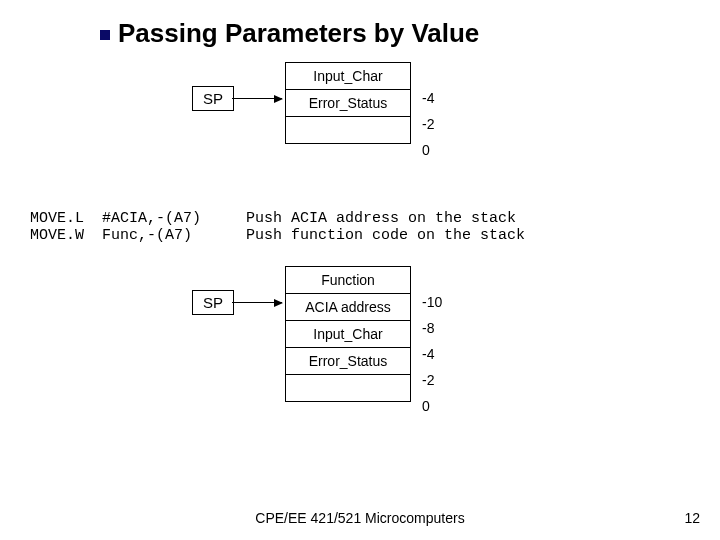 This screenshot has height=540, width=720. I want to click on stack-row: Function, so click(348, 280).